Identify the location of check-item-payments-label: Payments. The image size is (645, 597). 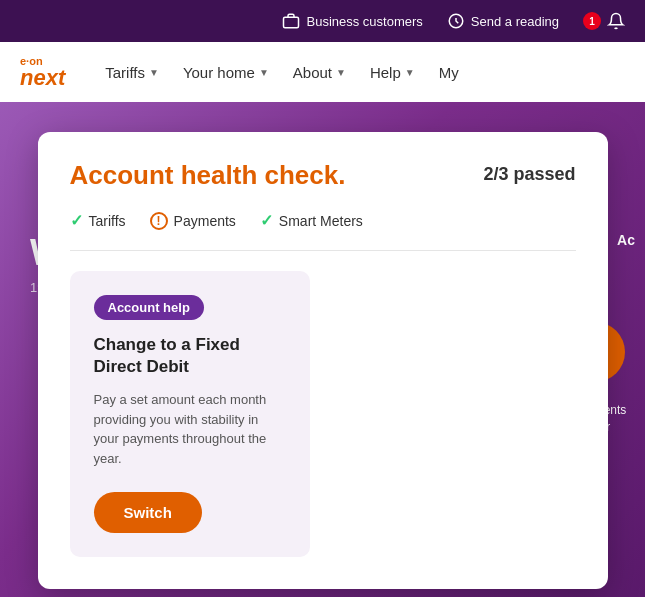
(205, 221).